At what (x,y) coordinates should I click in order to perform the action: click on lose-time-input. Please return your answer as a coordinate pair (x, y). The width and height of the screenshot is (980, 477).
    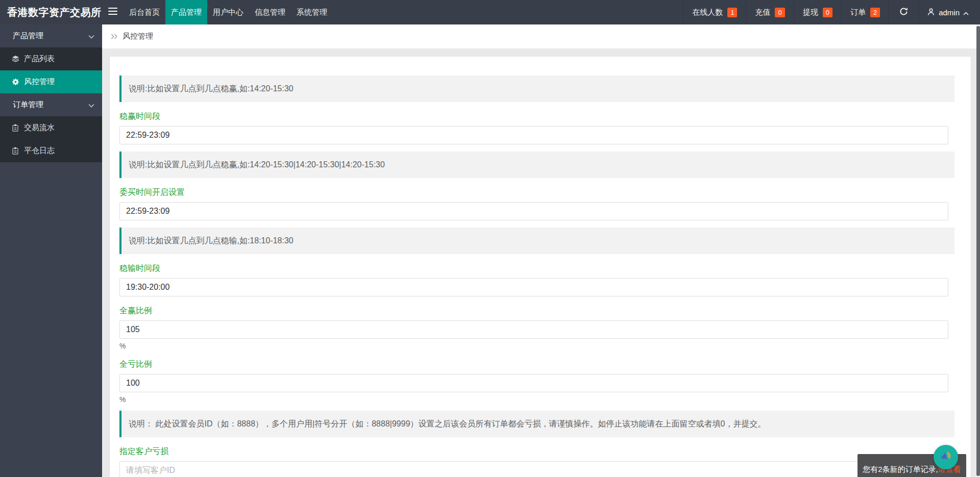
    Looking at the image, I should click on (534, 287).